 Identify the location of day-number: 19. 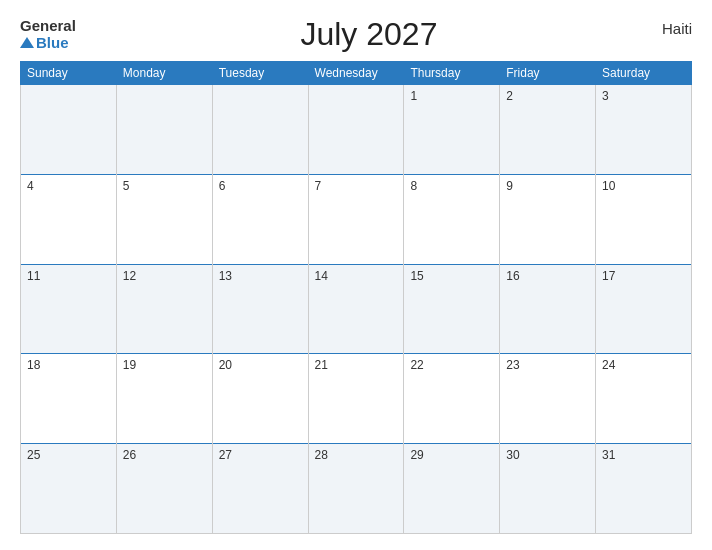
(130, 365).